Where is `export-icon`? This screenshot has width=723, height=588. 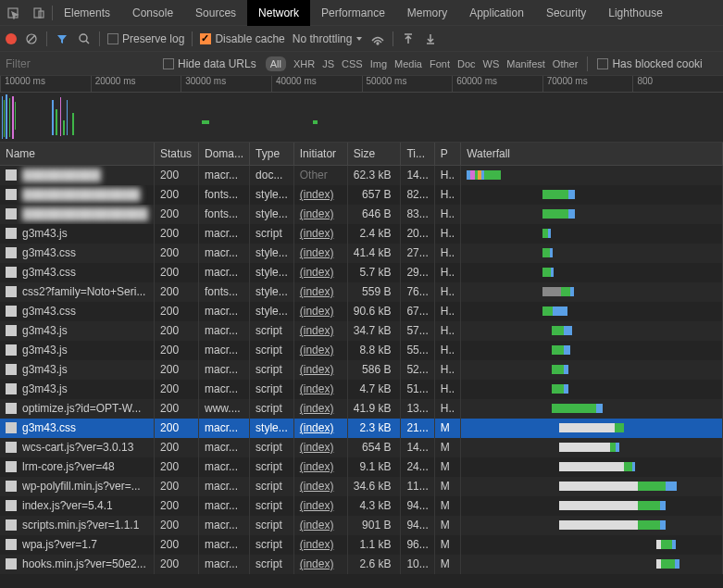 export-icon is located at coordinates (430, 39).